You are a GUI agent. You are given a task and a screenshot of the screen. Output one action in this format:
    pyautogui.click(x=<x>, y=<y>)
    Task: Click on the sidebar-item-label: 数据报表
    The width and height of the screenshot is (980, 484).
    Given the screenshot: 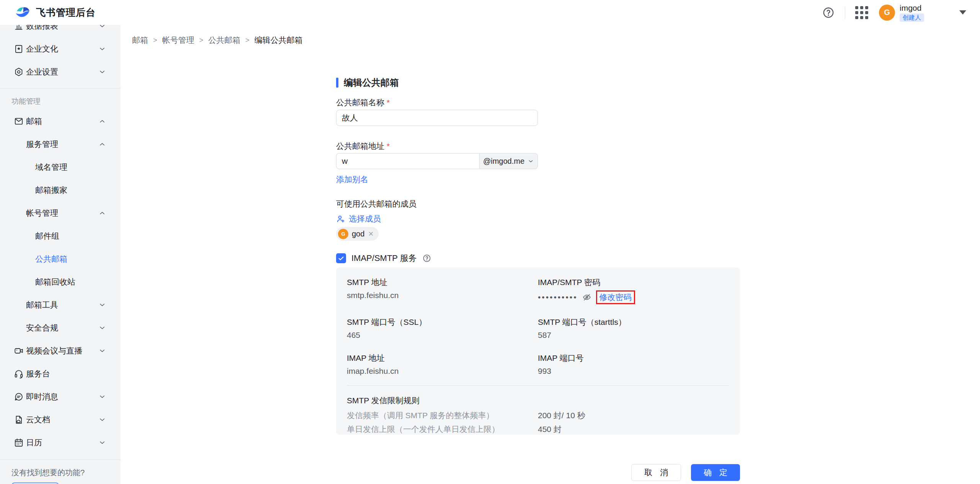 What is the action you would take?
    pyautogui.click(x=29, y=28)
    